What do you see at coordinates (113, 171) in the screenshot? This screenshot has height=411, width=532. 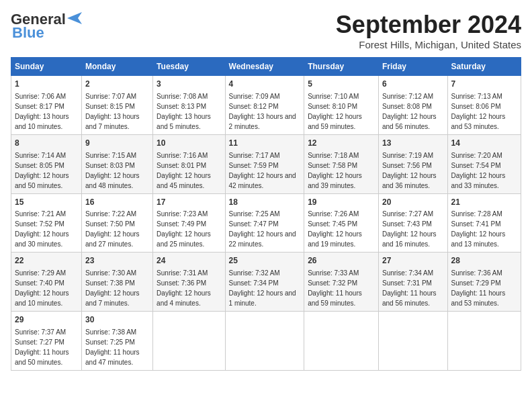 I see `day-info: Sunrise: 7:15 AMSunset: 8:03 PMDaylight:…` at bounding box center [113, 171].